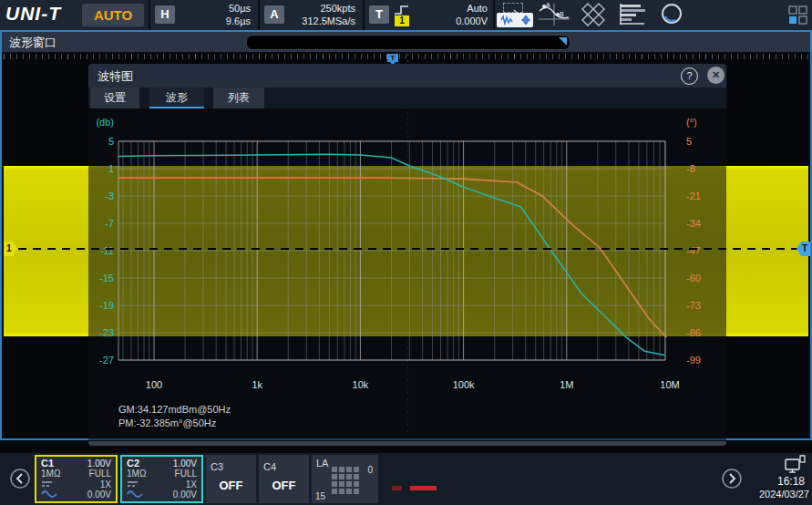 This screenshot has width=812, height=505. Describe the element at coordinates (162, 479) in the screenshot. I see `channel2-panel: C21.00V 1MΩFULL 1X 0.00V` at that location.